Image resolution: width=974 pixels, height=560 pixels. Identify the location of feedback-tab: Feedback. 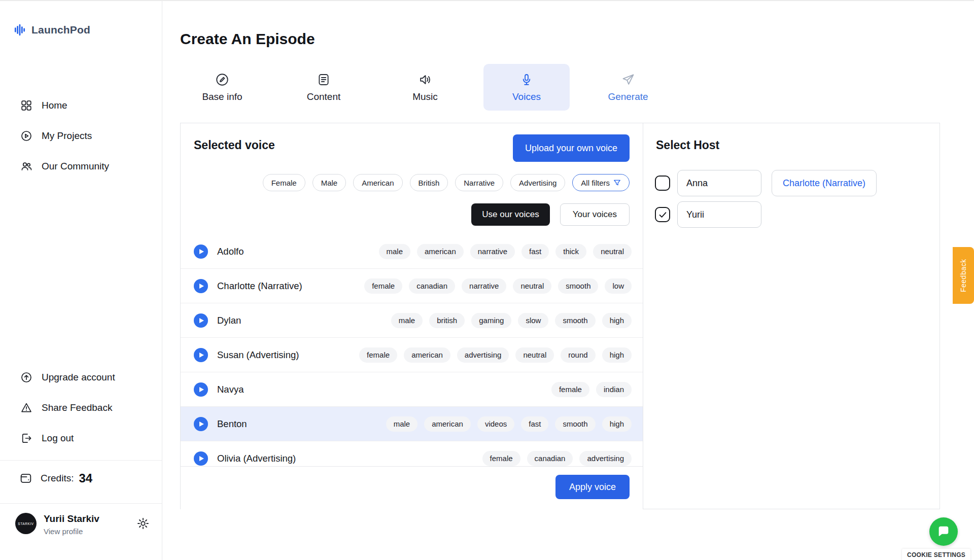
(963, 275).